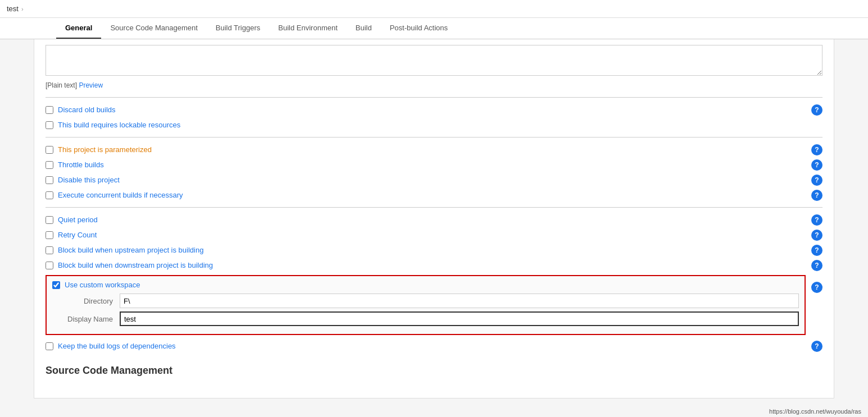 The image size is (868, 417). Describe the element at coordinates (86, 301) in the screenshot. I see `directory-label: Directory` at that location.